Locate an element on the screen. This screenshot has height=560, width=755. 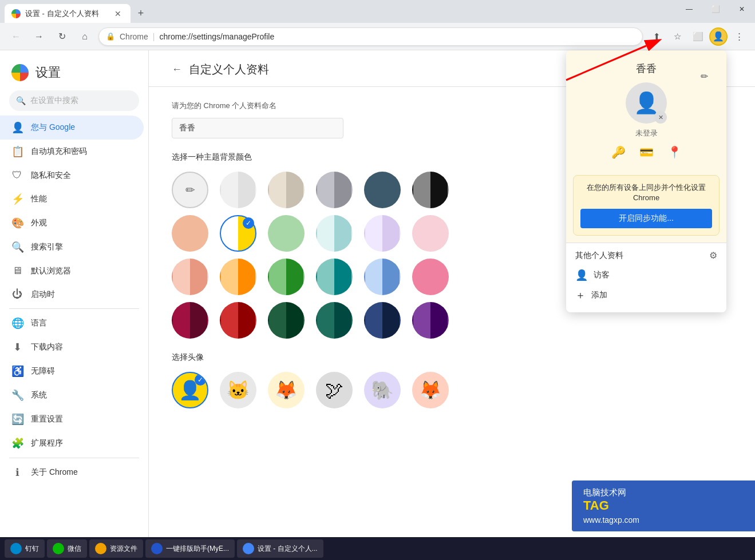
avatar-circle-elephant: 🐘 is located at coordinates (382, 390).